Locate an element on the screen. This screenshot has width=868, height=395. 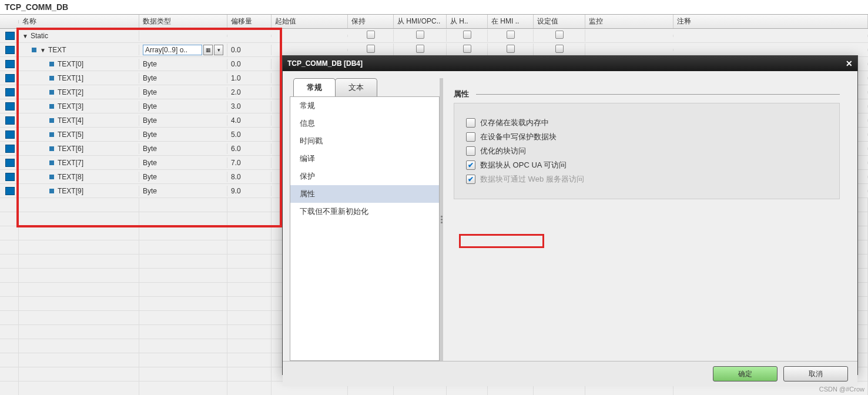
browse-button: ▦ is located at coordinates (208, 50).